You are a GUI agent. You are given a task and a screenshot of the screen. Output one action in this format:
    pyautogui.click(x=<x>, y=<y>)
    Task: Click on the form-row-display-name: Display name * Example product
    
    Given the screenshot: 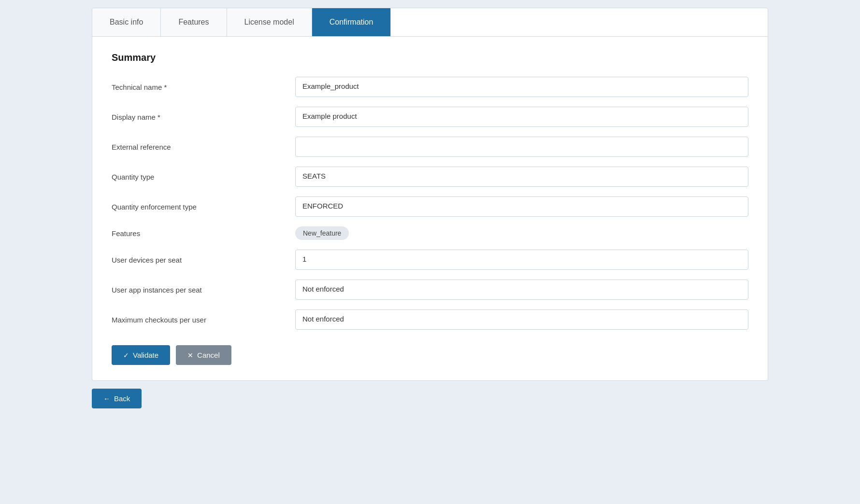 What is the action you would take?
    pyautogui.click(x=430, y=117)
    